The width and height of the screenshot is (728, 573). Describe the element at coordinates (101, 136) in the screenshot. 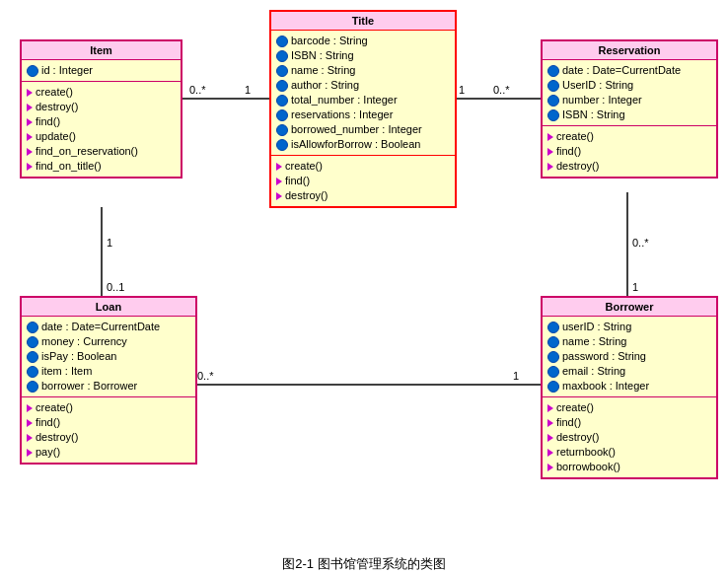

I see `item-method-update: update()` at that location.